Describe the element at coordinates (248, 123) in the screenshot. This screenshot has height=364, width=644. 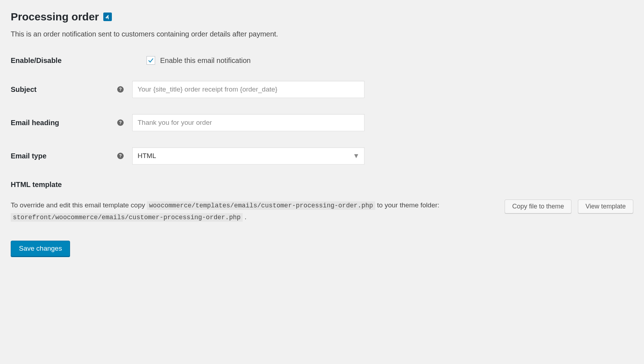
I see `heading-input` at that location.